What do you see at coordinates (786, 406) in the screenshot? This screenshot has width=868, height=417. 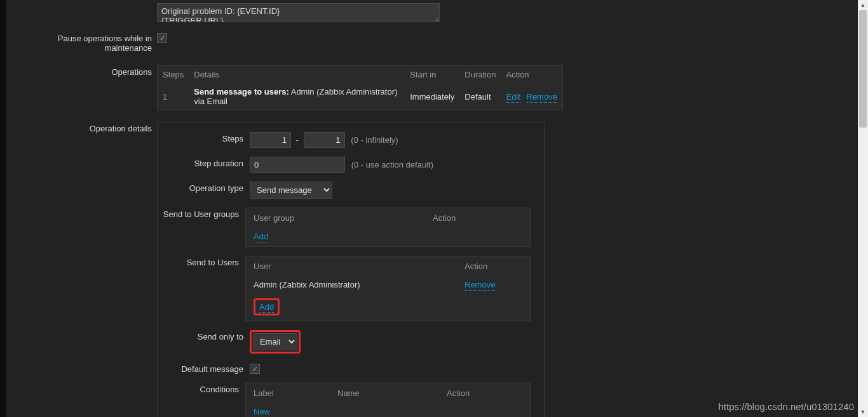 I see `watermark-text: https://blog.csdn.net/u01301240` at bounding box center [786, 406].